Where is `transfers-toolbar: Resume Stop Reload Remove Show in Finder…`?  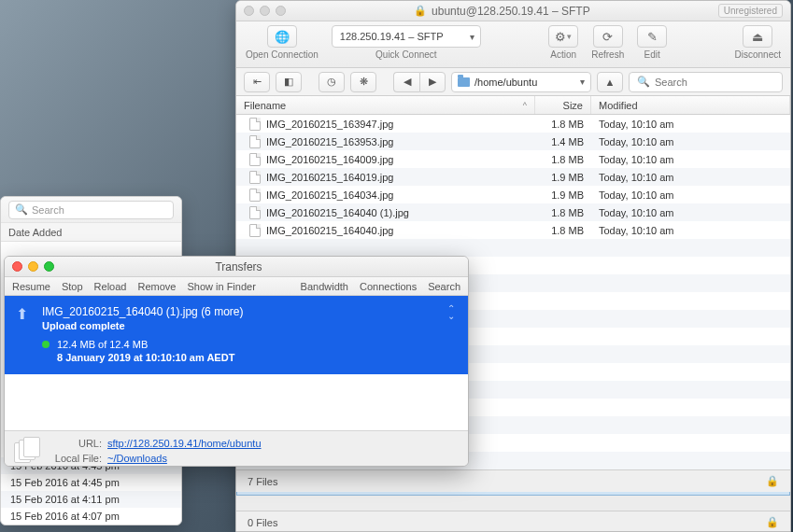 transfers-toolbar: Resume Stop Reload Remove Show in Finder… is located at coordinates (236, 287).